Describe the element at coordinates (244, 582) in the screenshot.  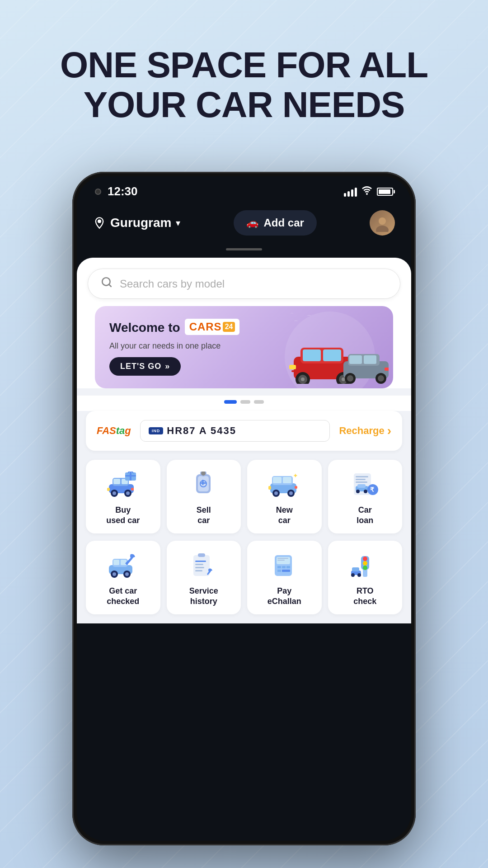
I see `services-row-2: Get carchecked` at that location.